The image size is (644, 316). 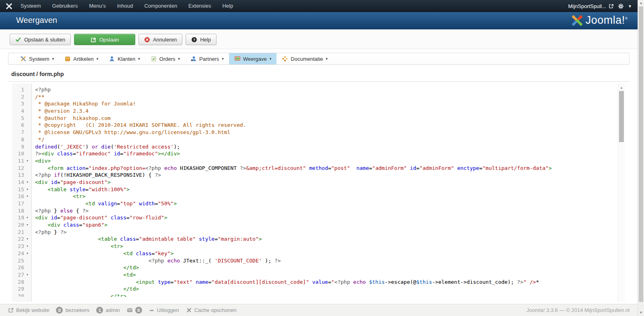 I want to click on code-text: <td>, so click(x=84, y=275).